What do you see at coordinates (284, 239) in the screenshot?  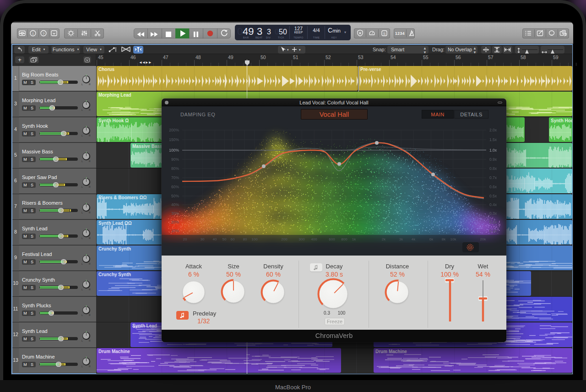 I see `svg-text: 200` at bounding box center [284, 239].